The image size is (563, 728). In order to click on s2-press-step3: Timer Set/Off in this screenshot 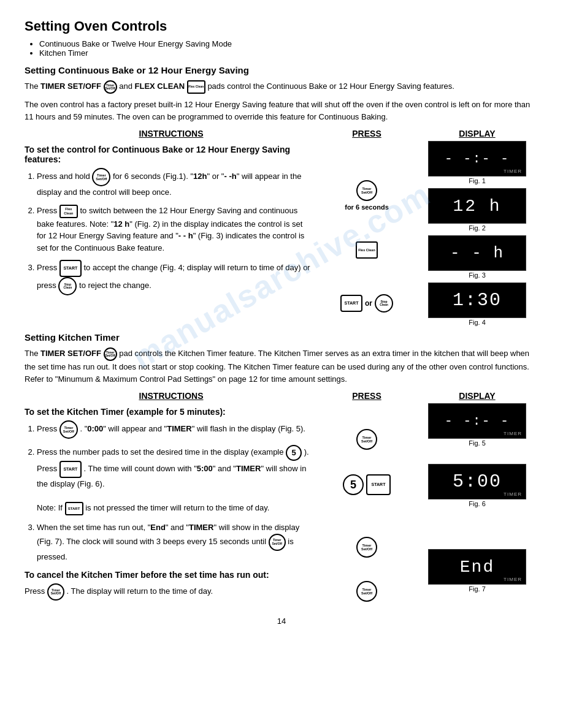, I will do `click(367, 547)`.